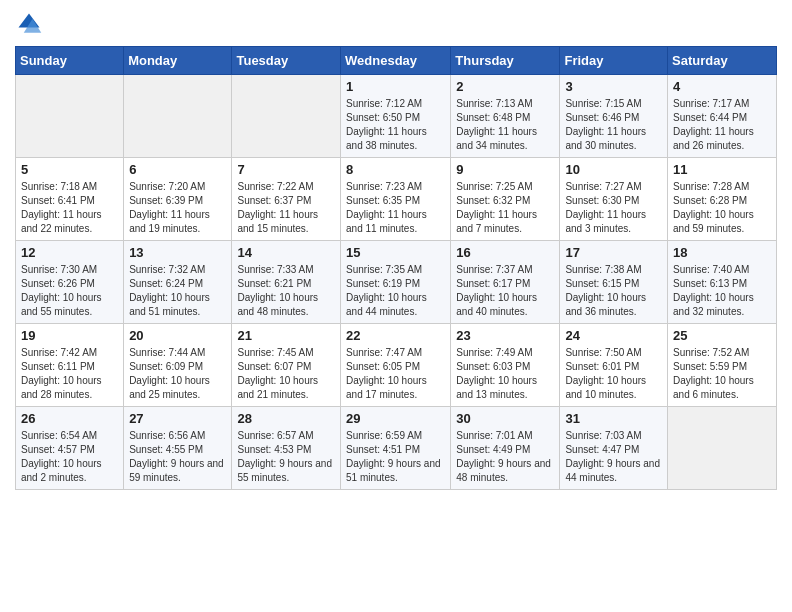 The height and width of the screenshot is (612, 792). I want to click on day-header-sunday: Sunday, so click(70, 61).